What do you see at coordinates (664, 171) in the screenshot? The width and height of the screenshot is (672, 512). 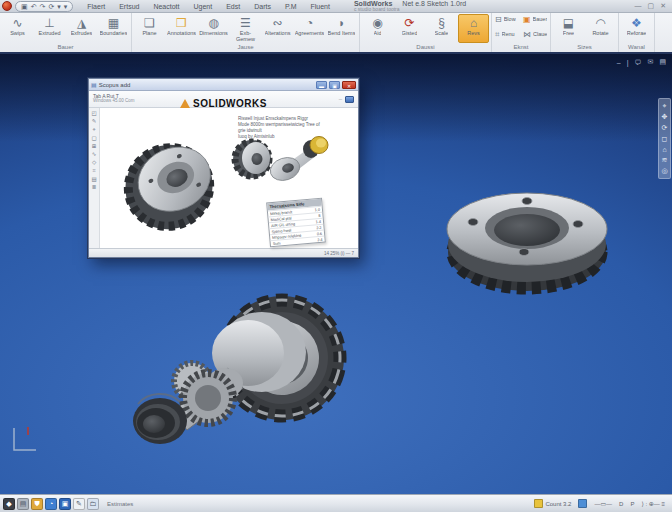 I see `display-icon: ◎` at bounding box center [664, 171].